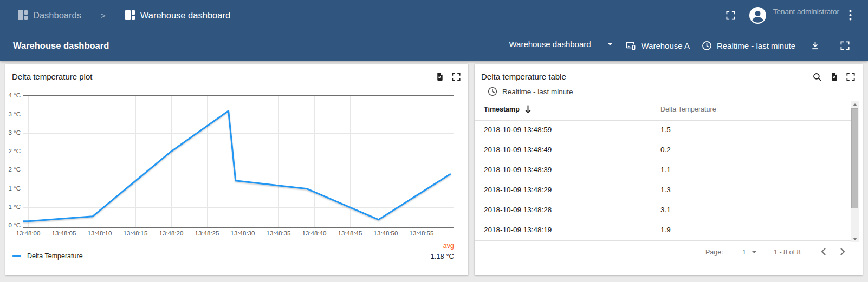 Image resolution: width=868 pixels, height=282 pixels. What do you see at coordinates (57, 15) in the screenshot?
I see `breadcrumb-dashboards: Dashboards` at bounding box center [57, 15].